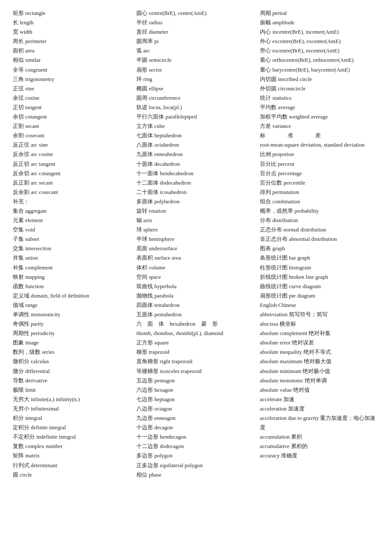 The width and height of the screenshot is (392, 555). I want to click on list-item: 极限 limit, so click(72, 390).